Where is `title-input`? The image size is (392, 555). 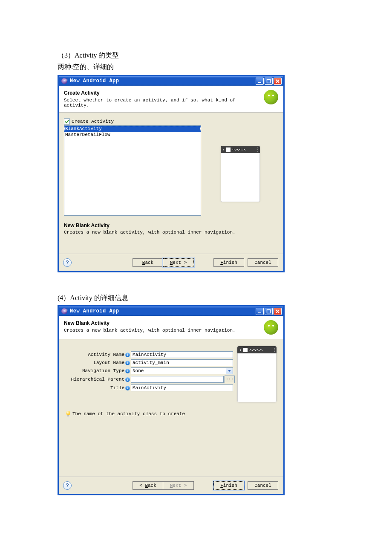 title-input is located at coordinates (182, 388).